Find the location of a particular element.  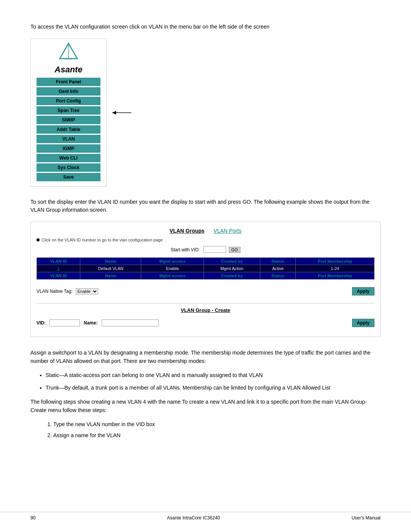

sidebar-btn-port-config: Port Config is located at coordinates (68, 101).